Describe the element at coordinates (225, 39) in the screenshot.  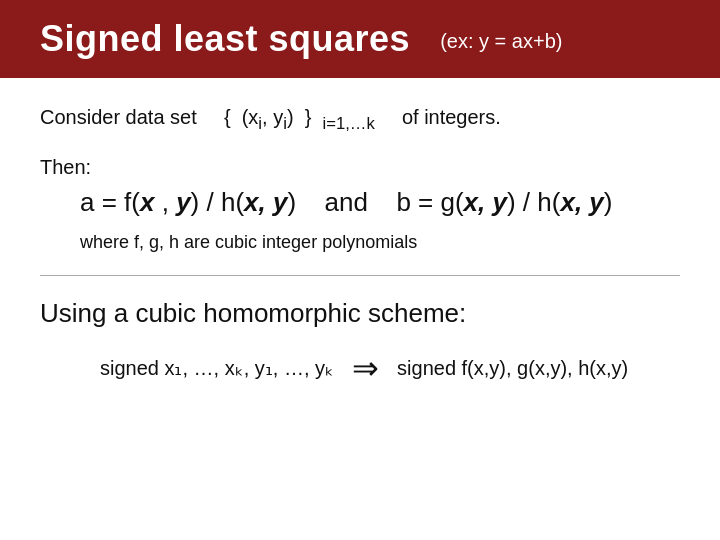
I see `page-title: Signed least squares` at that location.